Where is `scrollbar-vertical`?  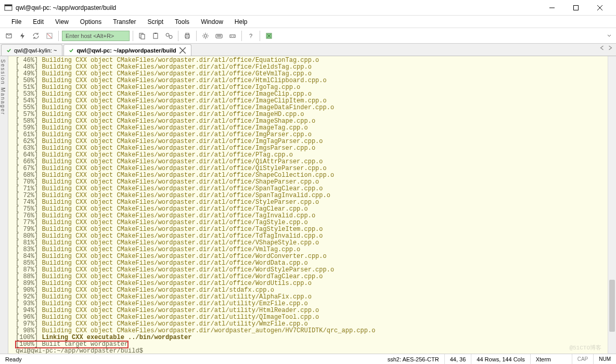
scrollbar-vertical is located at coordinates (612, 205).